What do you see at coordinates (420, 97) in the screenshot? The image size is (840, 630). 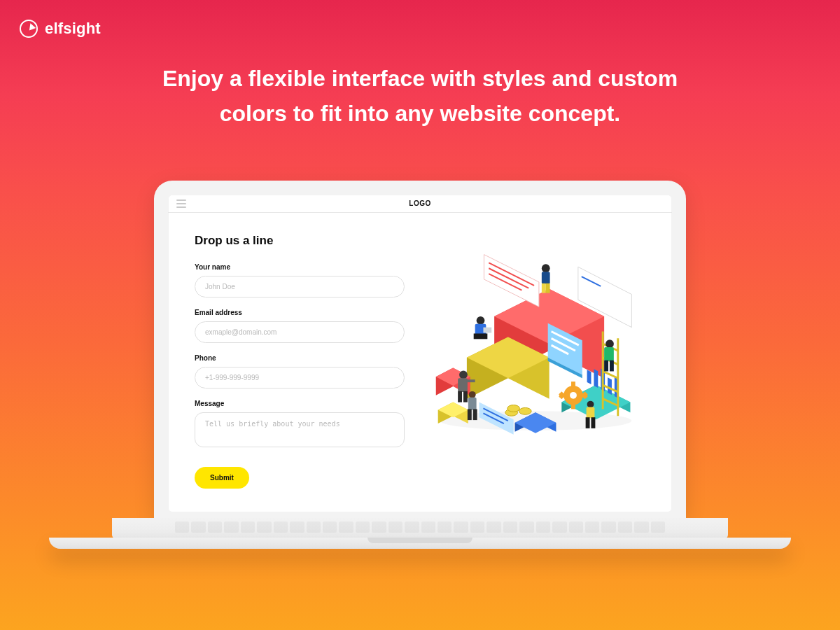 I see `page-headline: Enjoy a flexible interface with styles a…` at bounding box center [420, 97].